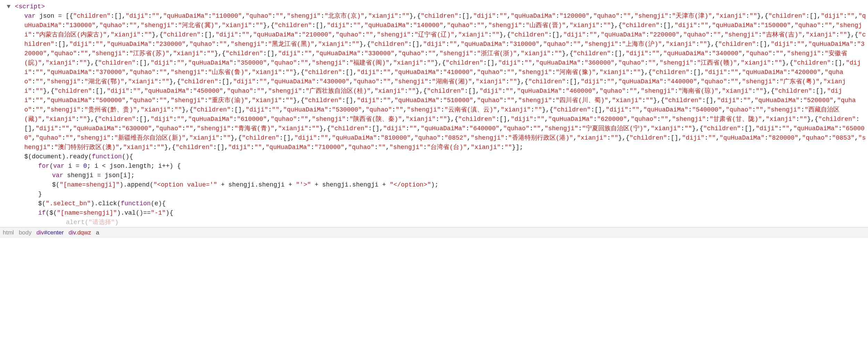  What do you see at coordinates (434, 157) in the screenshot?
I see `code-ready-open: $(document).ready(function(){` at bounding box center [434, 157].